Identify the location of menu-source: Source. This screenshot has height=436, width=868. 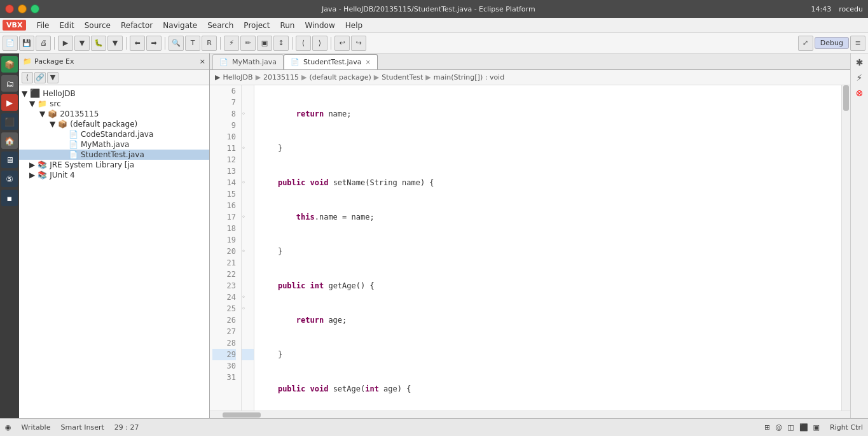
(98, 25).